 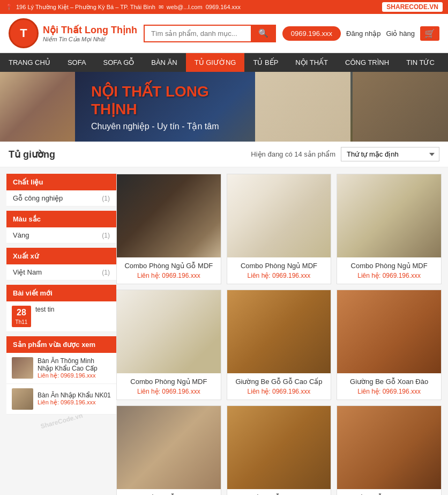 What do you see at coordinates (61, 368) in the screenshot?
I see `recent-item: Bàn Ăn Thông Minh Nhập Khẩu Cao Cấp Liên…` at bounding box center [61, 368].